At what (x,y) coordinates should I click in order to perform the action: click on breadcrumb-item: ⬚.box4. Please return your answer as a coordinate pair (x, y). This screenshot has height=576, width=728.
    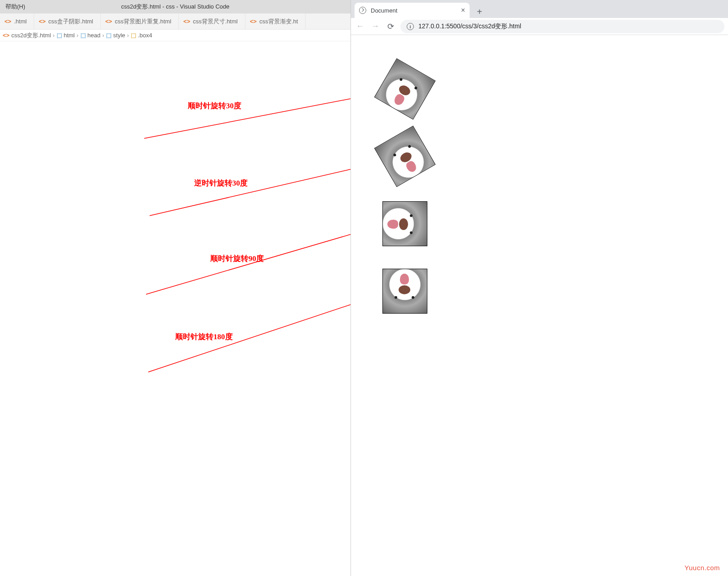
    Looking at the image, I should click on (142, 35).